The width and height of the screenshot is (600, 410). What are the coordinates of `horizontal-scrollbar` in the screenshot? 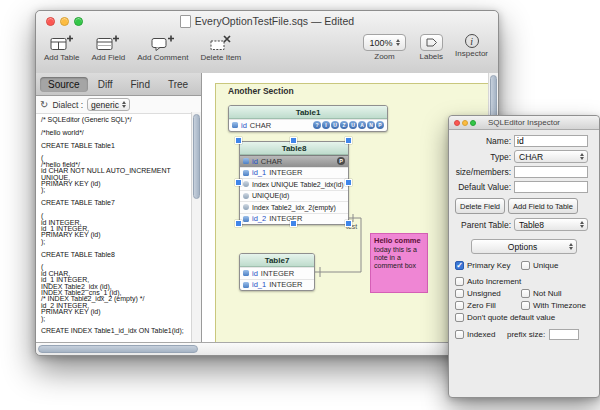 It's located at (267, 348).